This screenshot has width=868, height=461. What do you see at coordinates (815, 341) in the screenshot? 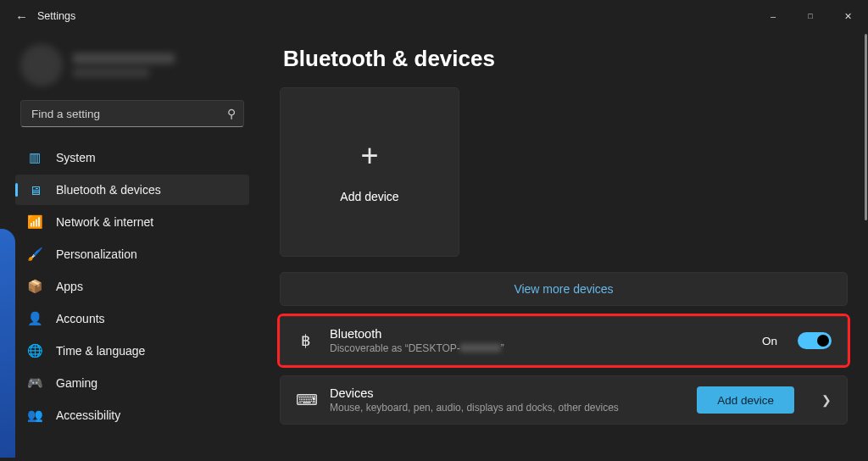
I see `bluetooth-toggle` at bounding box center [815, 341].